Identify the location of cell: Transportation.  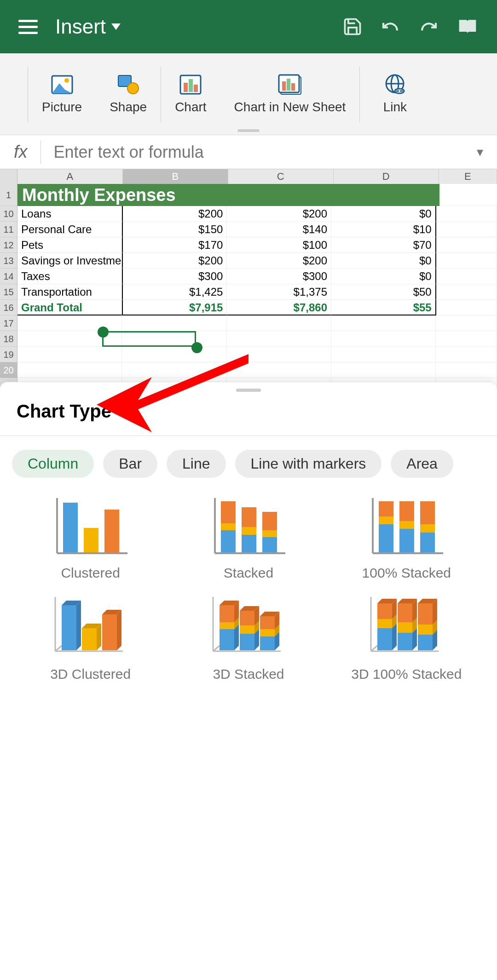
(70, 292).